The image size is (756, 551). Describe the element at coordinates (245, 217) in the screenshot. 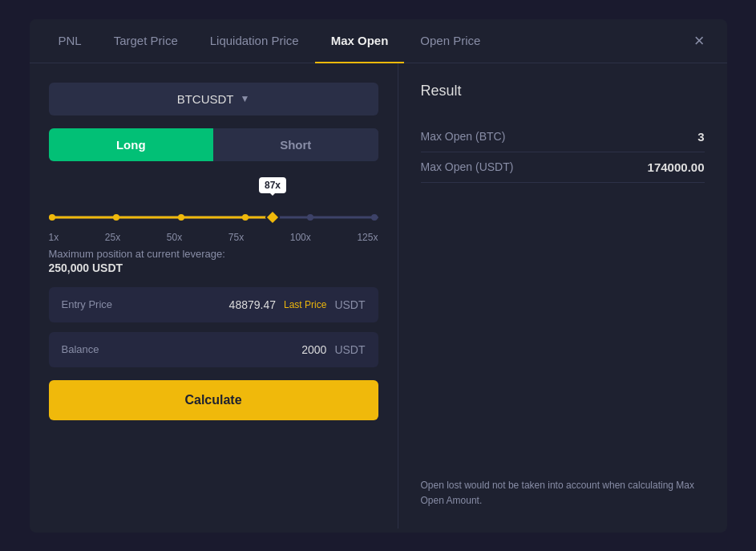

I see `tick-75x` at that location.